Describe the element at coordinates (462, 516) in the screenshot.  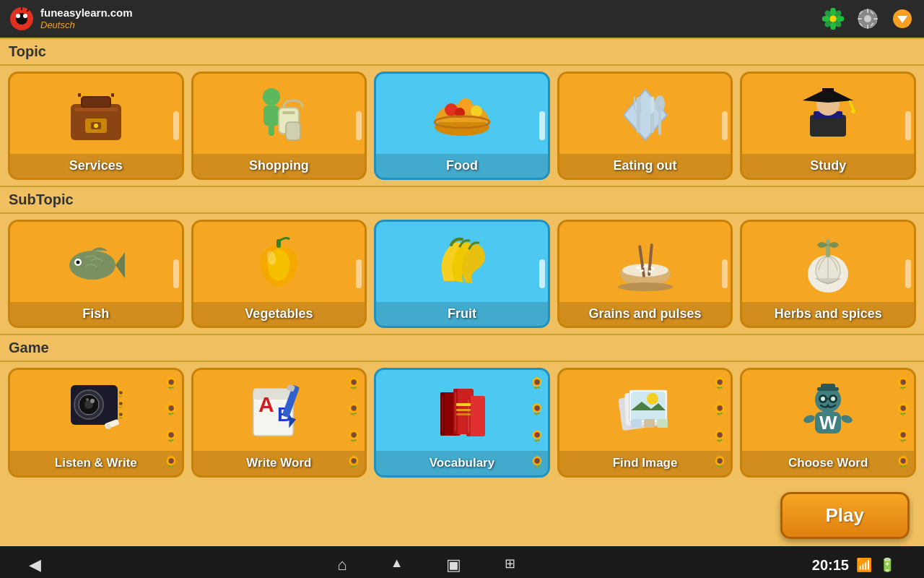
I see `play-area: Play` at that location.